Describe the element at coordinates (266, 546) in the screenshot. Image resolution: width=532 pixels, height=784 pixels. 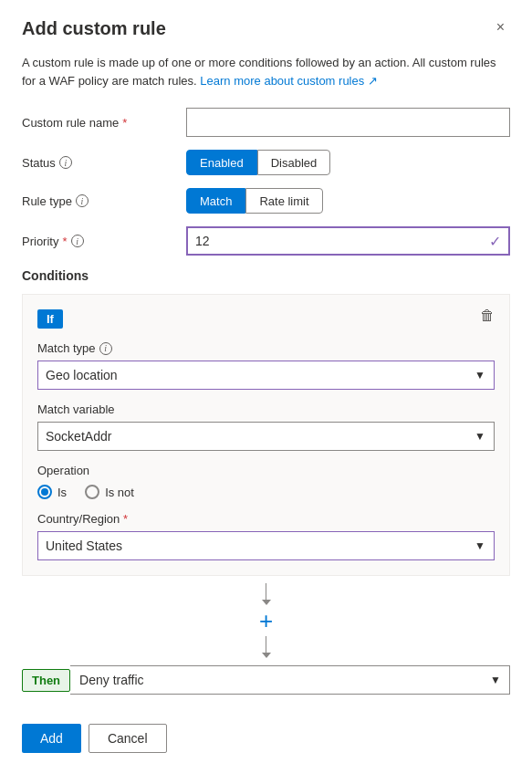
I see `country-region-select: United States Canada United Kingdom Germ…` at that location.